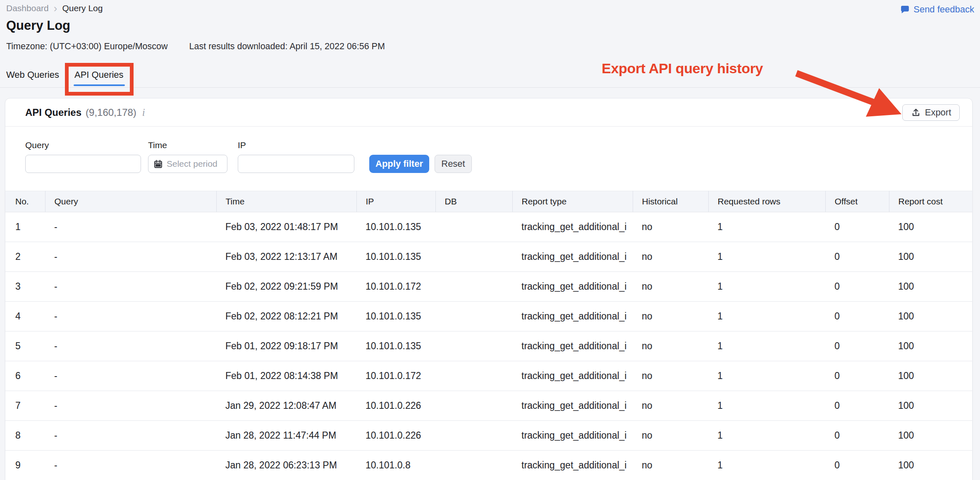 The height and width of the screenshot is (480, 980). I want to click on panel-count-badge: (9,160,178), so click(111, 113).